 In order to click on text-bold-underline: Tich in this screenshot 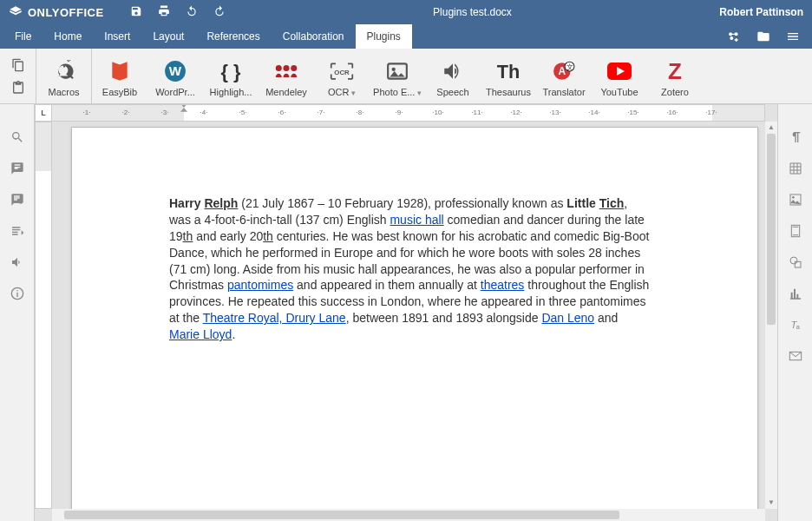, I will do `click(612, 203)`.